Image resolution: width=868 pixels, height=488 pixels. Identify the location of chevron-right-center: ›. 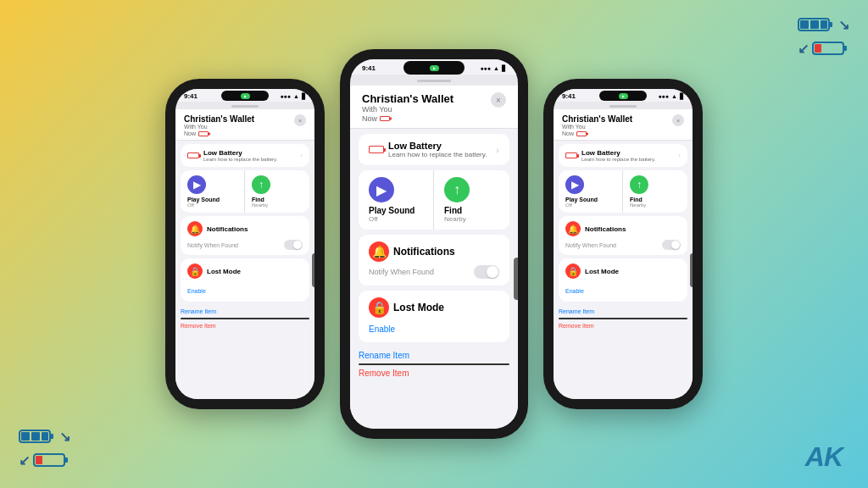
(498, 150).